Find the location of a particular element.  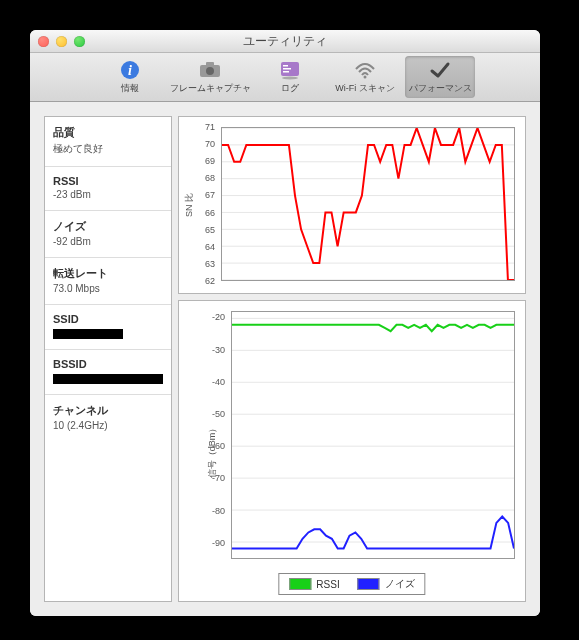

y-ticks: -90-80-70-60-50-40-30-20 is located at coordinates (204, 451).